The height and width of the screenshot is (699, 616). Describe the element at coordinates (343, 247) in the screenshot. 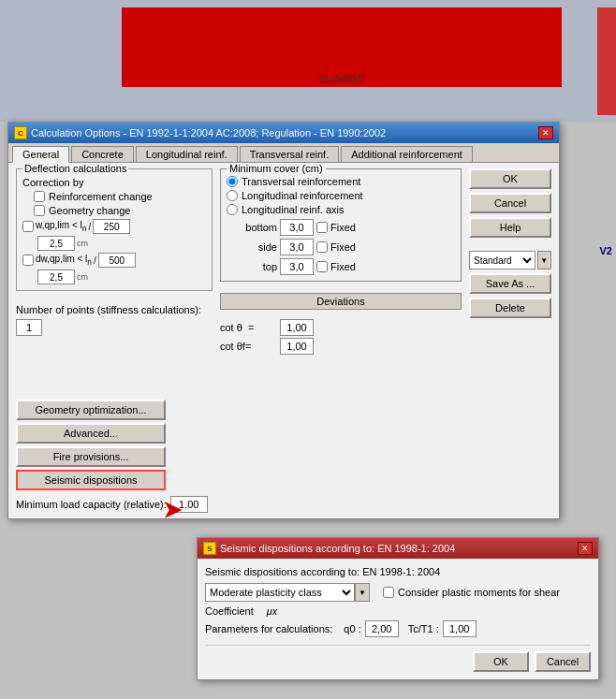

I see `cover-values-grid: bottom Fixed side Fixed top` at that location.